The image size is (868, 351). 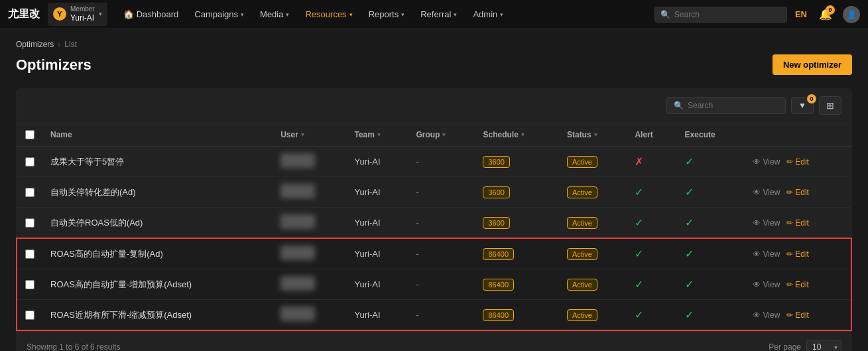 What do you see at coordinates (434, 15) in the screenshot?
I see `navbar: 尤里改 Y Member Yuri-AI ▾ 🏠 Dashboard Campa…` at bounding box center [434, 15].